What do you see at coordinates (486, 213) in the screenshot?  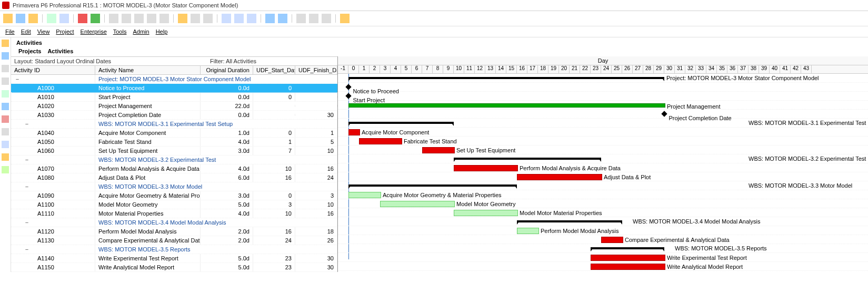 I see `task-bar: Model Motor Material Properties` at bounding box center [486, 213].